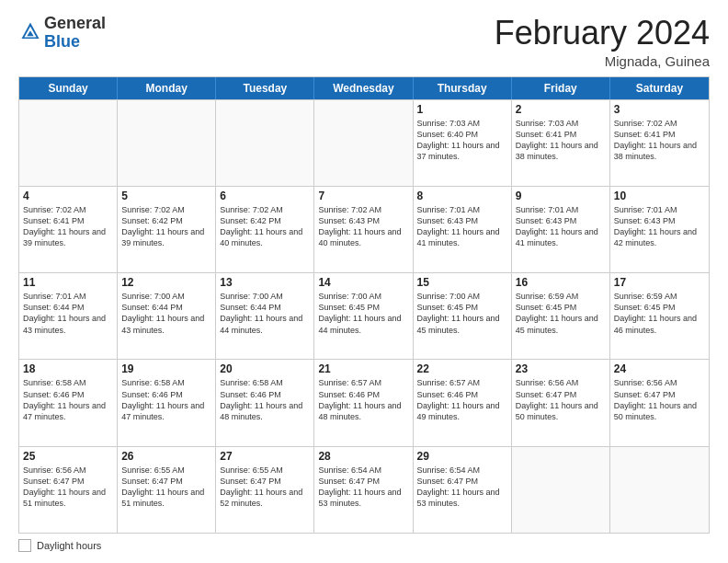  Describe the element at coordinates (660, 403) in the screenshot. I see `calendar-cell: 24Sunrise: 6:56 AMSunset: 6:47 PMDayligh…` at that location.